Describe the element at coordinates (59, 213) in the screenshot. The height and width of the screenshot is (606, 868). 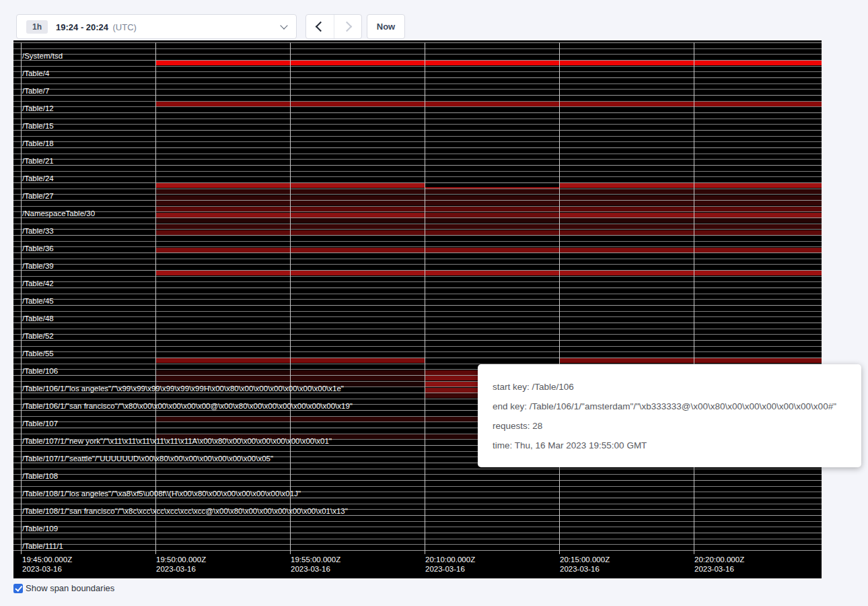
I see `span-label: /NamespaceTable/30` at that location.